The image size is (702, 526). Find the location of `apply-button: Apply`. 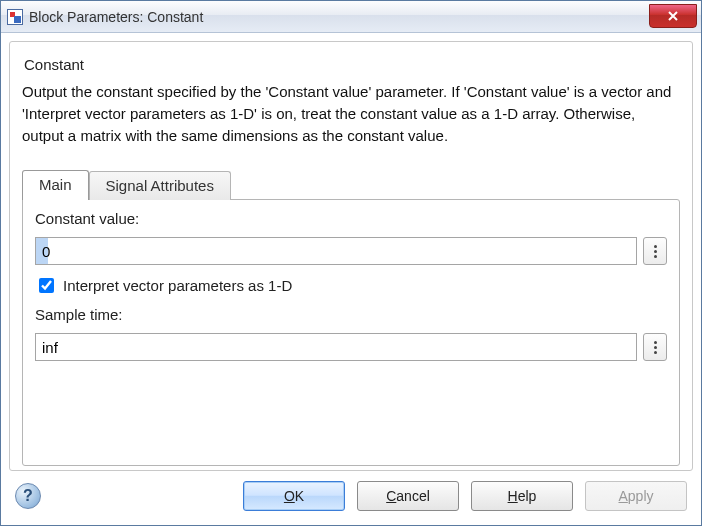

apply-button: Apply is located at coordinates (636, 496).